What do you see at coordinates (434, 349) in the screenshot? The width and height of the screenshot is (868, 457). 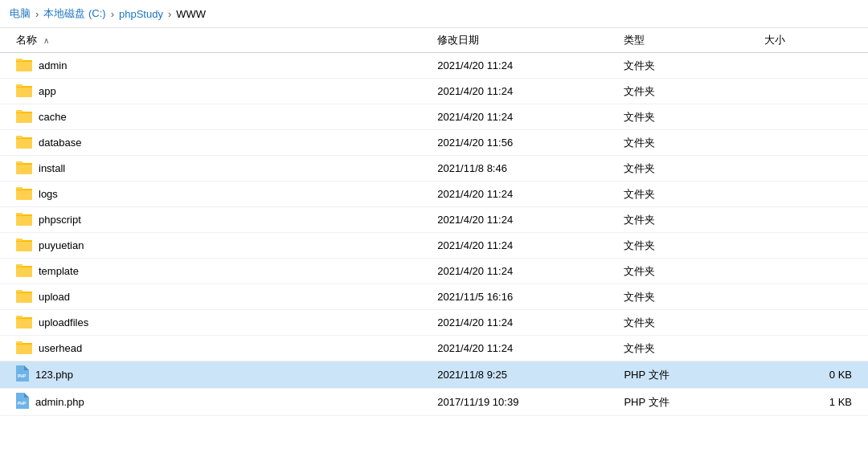 I see `table-row: userhead2021/4/20 11:24文件夹` at bounding box center [434, 349].